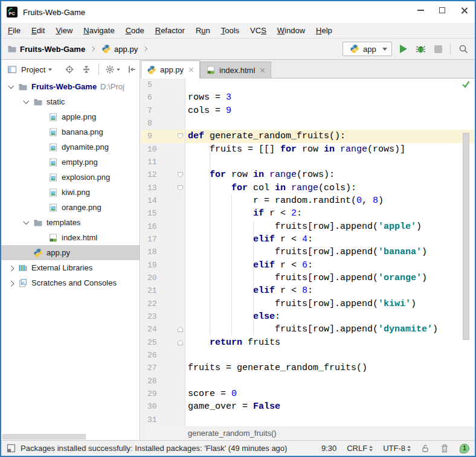  I want to click on code-line-23: 23 else:, so click(308, 316).